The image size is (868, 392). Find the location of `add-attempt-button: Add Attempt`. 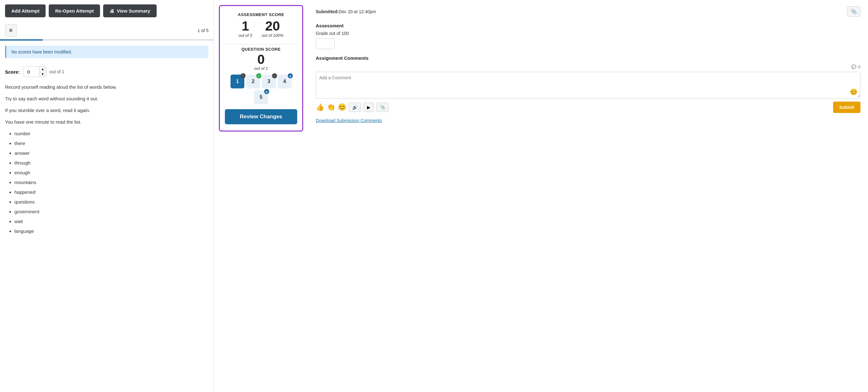

add-attempt-button: Add Attempt is located at coordinates (25, 11).